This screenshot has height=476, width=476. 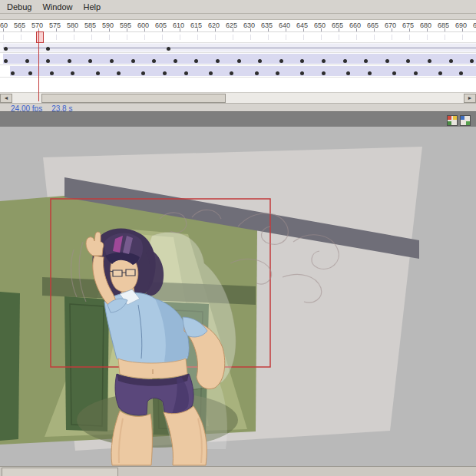 What do you see at coordinates (55, 25) in the screenshot?
I see `frame-label: 575` at bounding box center [55, 25].